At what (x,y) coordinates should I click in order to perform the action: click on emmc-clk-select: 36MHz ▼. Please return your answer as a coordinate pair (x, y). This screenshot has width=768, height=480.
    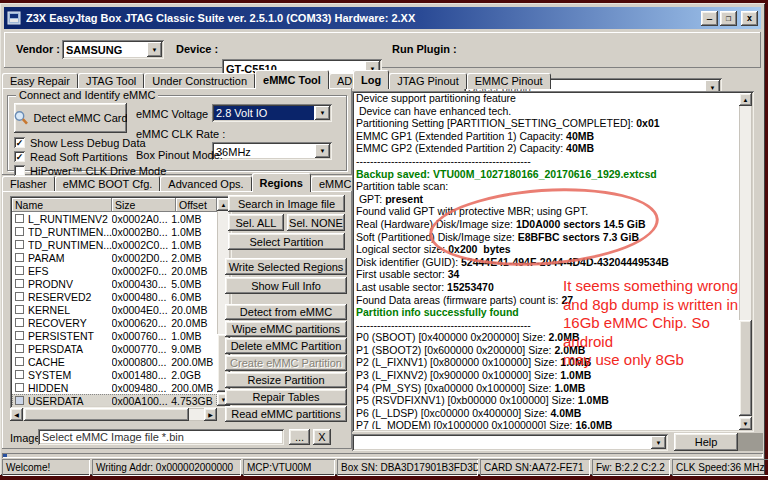
    Looking at the image, I should click on (272, 151).